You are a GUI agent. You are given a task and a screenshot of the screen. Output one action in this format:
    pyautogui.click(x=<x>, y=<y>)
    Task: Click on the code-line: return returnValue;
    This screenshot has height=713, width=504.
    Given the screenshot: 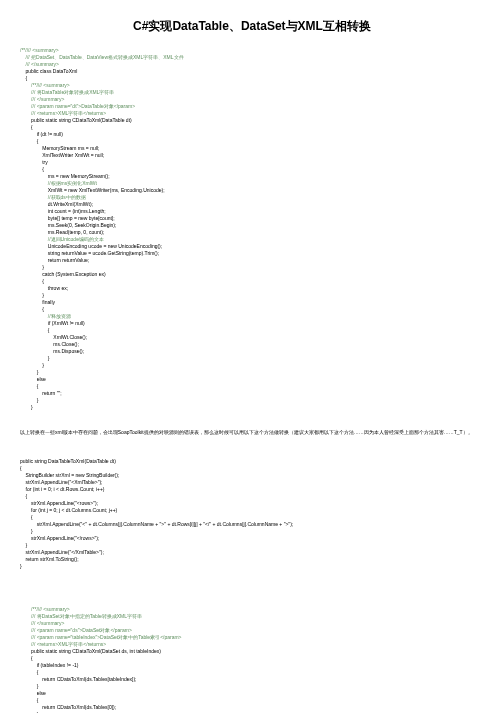 What is the action you would take?
    pyautogui.click(x=252, y=260)
    